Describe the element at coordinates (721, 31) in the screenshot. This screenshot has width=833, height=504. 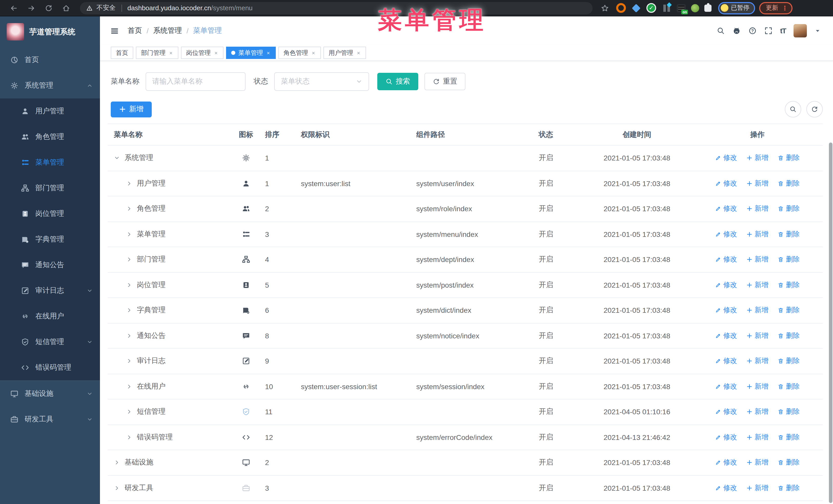
I see `search-icon` at that location.